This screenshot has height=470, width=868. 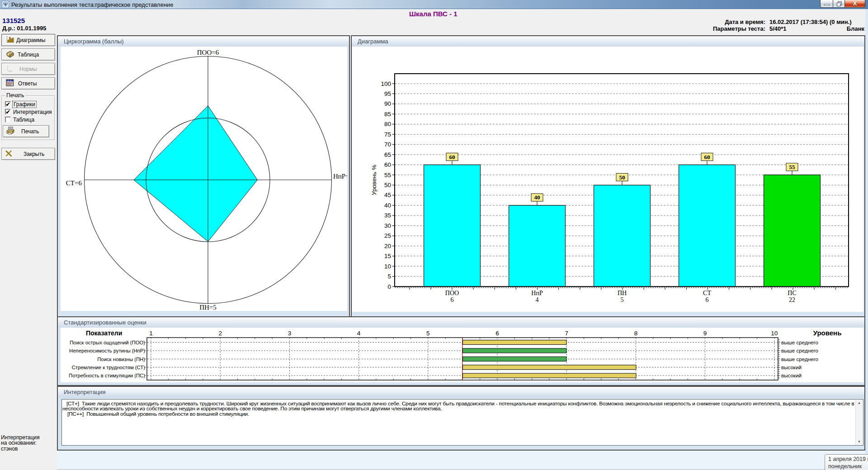 What do you see at coordinates (107, 351) in the screenshot?
I see `svg-text: Непереносимость рутины (НпР)` at bounding box center [107, 351].